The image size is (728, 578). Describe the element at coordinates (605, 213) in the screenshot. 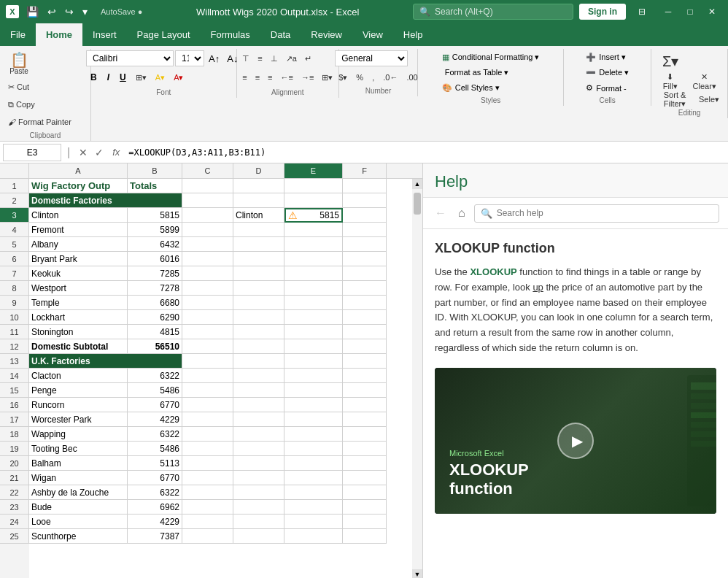

I see `help-search-input` at that location.